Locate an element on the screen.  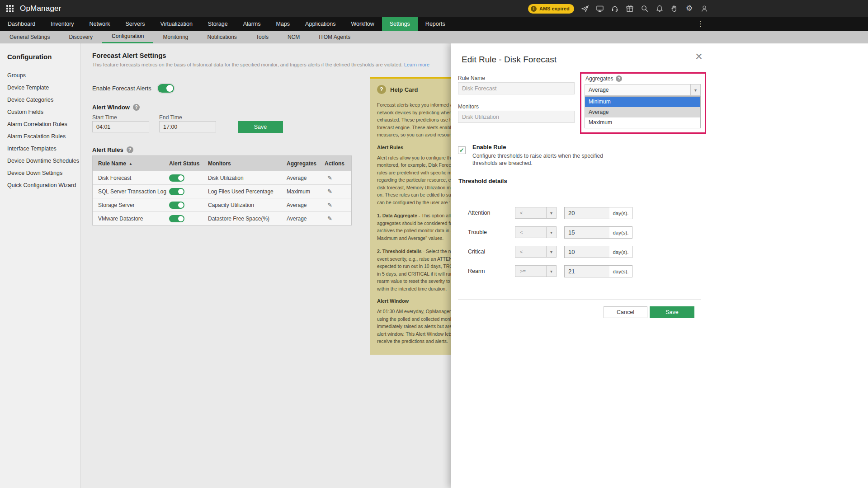
nav-virtualization: Virtualization is located at coordinates (176, 24).